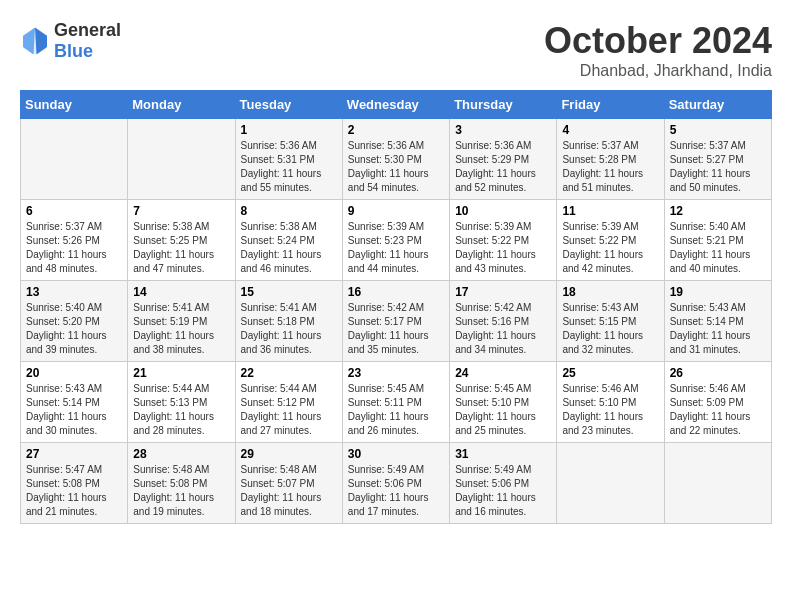 This screenshot has height=612, width=792. Describe the element at coordinates (74, 491) in the screenshot. I see `day-info: Sunrise: 5:47 AMSunset: 5:08 PMDaylight:…` at that location.